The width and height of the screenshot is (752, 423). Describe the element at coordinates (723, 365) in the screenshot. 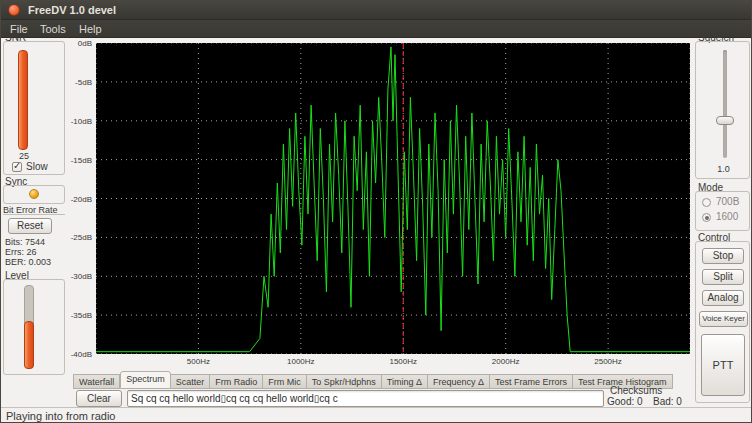

I see `ptt-button: PTT` at that location.